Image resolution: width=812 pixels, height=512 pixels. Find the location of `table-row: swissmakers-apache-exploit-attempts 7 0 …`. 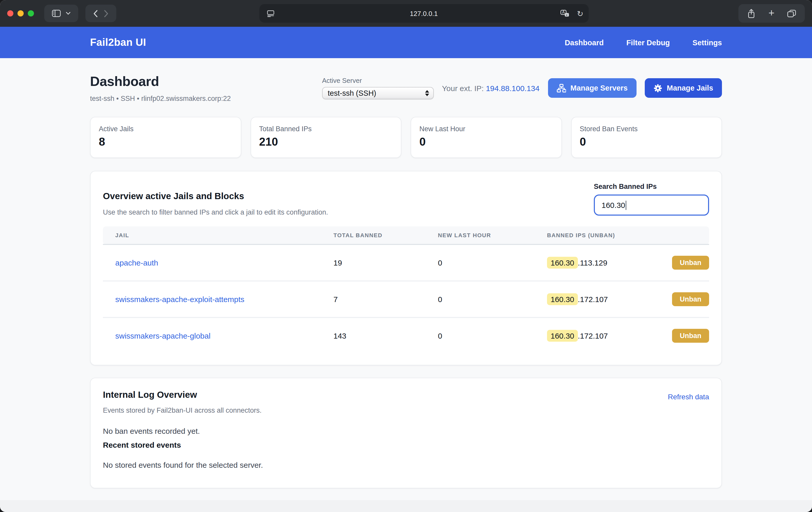

table-row: swissmakers-apache-exploit-attempts 7 0 … is located at coordinates (406, 299).